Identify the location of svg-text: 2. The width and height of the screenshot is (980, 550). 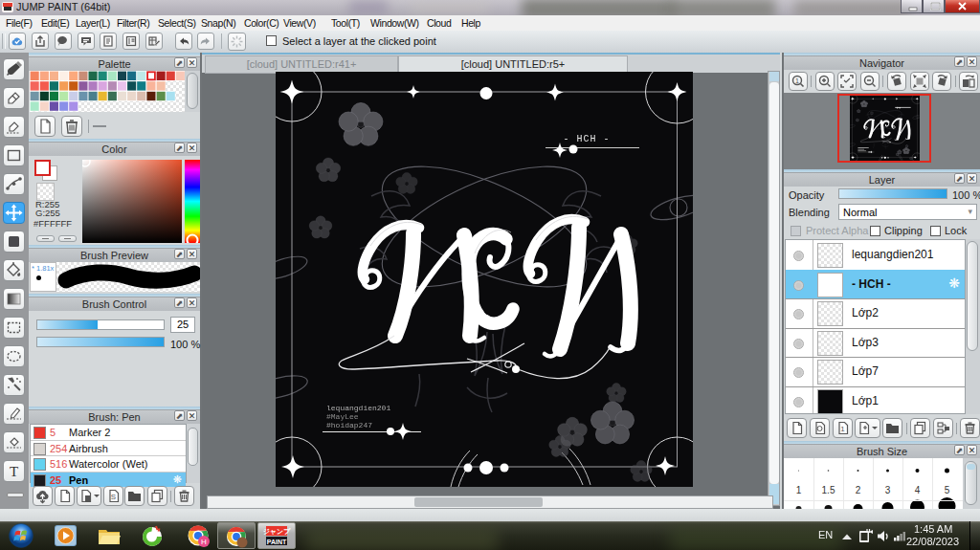
(858, 490).